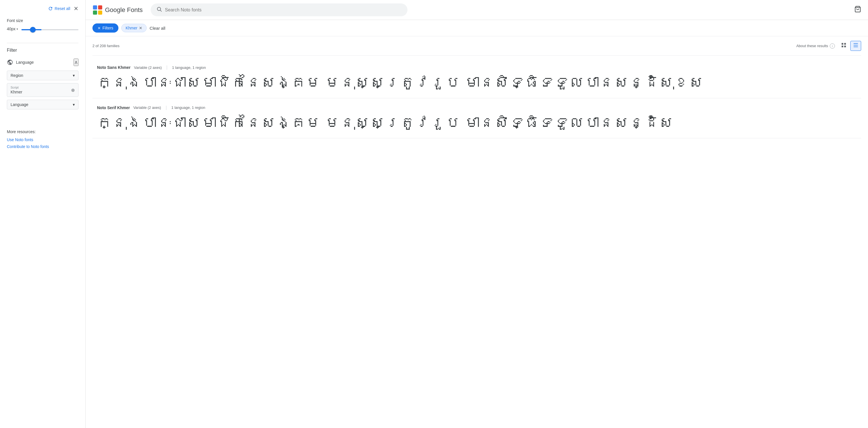  I want to click on list-view-button, so click(856, 46).